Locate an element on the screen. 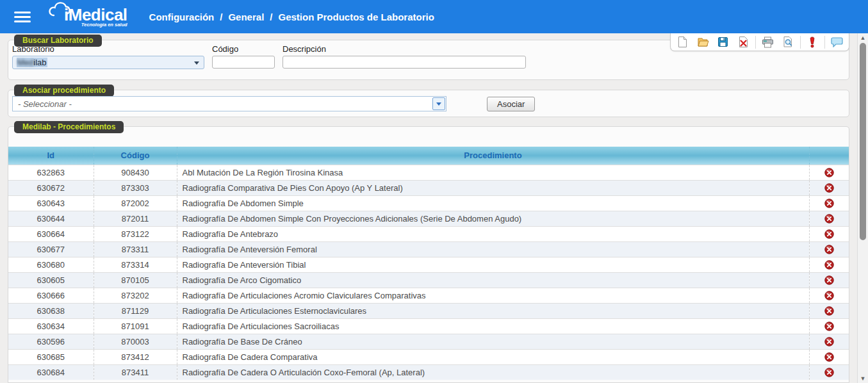 The height and width of the screenshot is (383, 868). column-header-codigo: Código is located at coordinates (135, 156).